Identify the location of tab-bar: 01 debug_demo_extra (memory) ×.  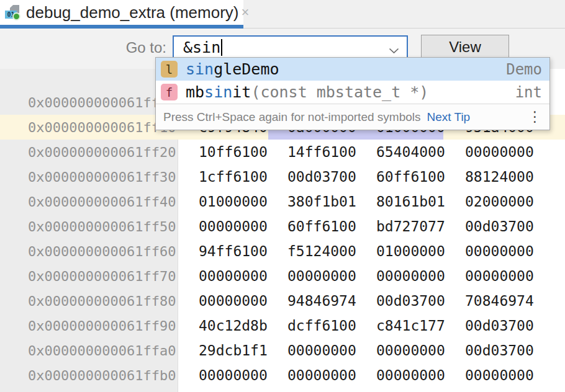
(282, 14).